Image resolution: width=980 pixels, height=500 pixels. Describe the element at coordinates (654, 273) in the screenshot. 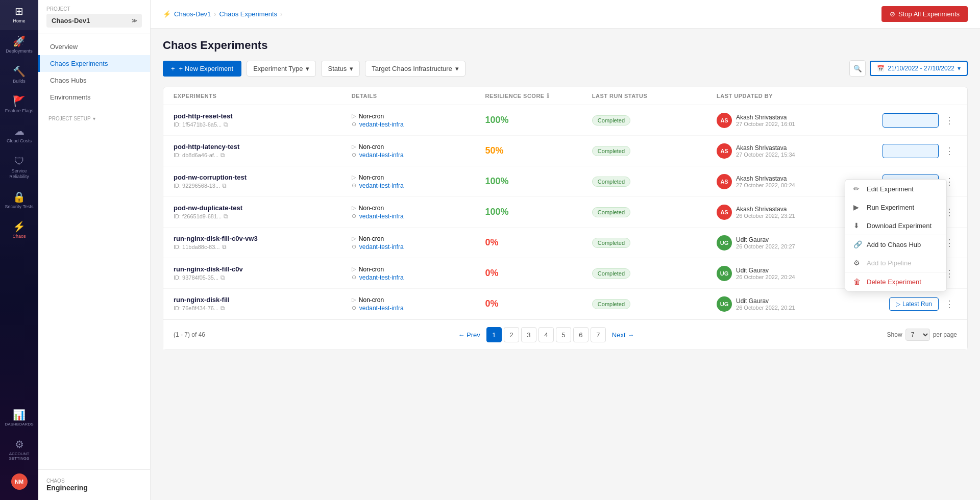

I see `status-cell: Completed` at that location.